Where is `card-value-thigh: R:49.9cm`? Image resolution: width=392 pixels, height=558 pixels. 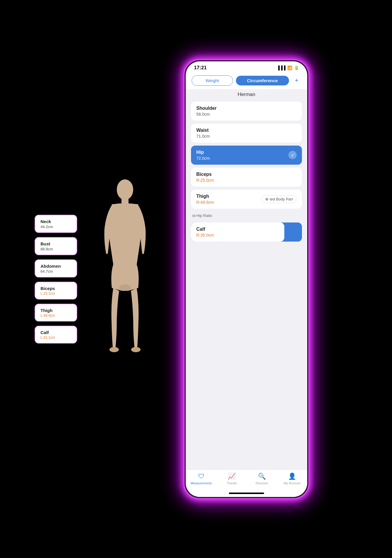 card-value-thigh: R:49.9cm is located at coordinates (205, 202).